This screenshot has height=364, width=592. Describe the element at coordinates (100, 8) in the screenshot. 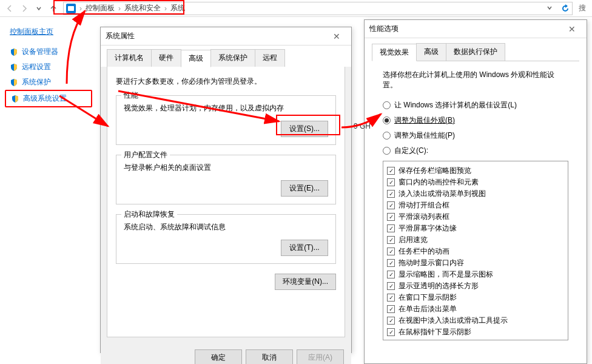

I see `breadcrumb-item: 控制面板` at that location.